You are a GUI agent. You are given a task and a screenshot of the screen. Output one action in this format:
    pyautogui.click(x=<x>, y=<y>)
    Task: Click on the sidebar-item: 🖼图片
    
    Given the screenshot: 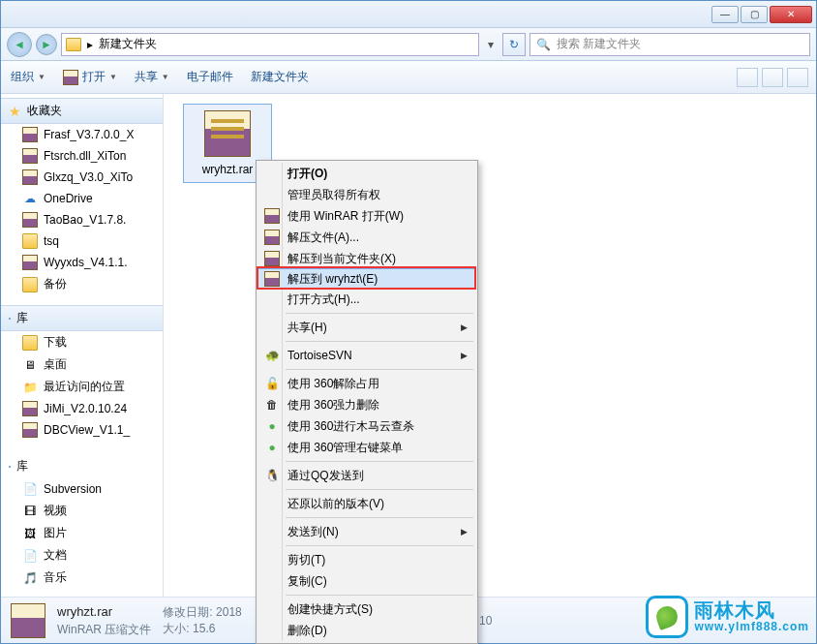 What is the action you would take?
    pyautogui.click(x=81, y=533)
    